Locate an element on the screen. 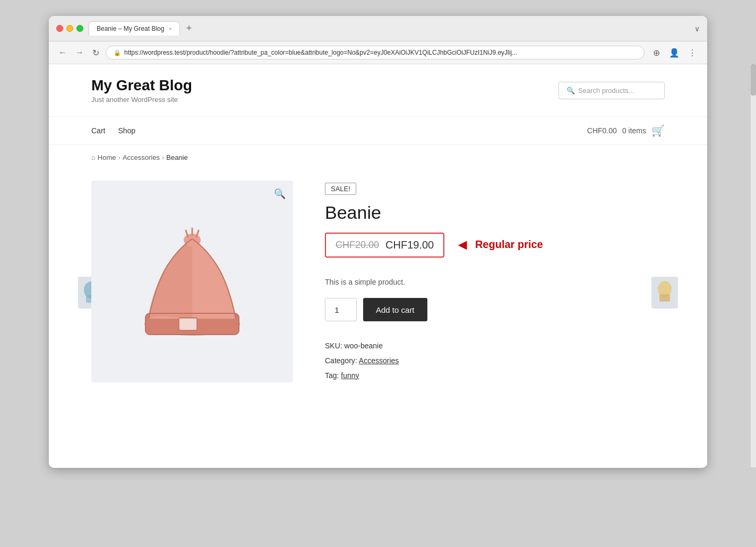  nav-links: Cart Shop is located at coordinates (114, 131).